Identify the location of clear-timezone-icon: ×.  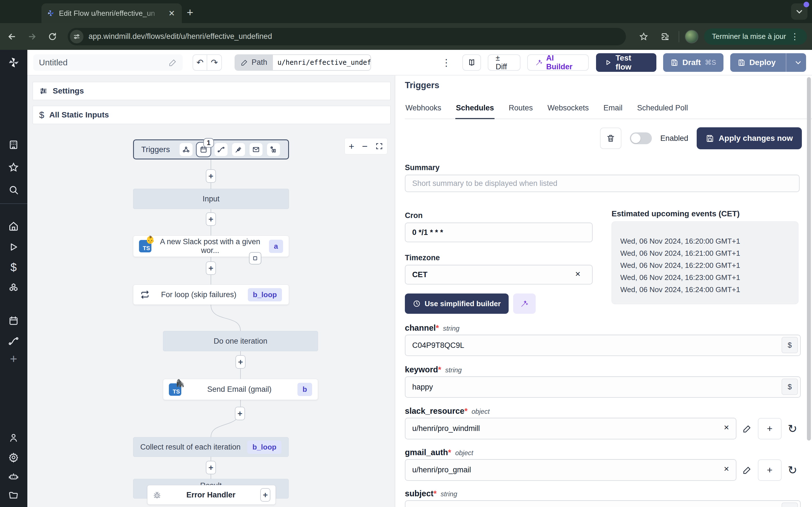
(578, 274).